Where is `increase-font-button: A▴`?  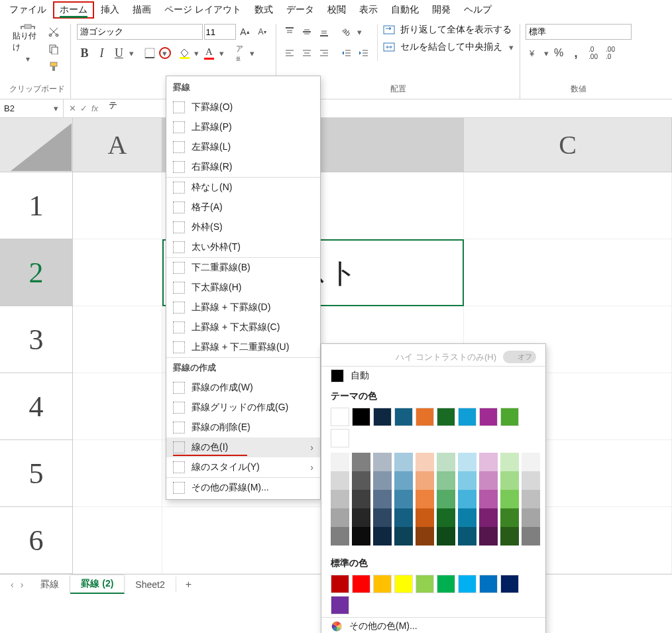
increase-font-button: A▴ is located at coordinates (245, 32).